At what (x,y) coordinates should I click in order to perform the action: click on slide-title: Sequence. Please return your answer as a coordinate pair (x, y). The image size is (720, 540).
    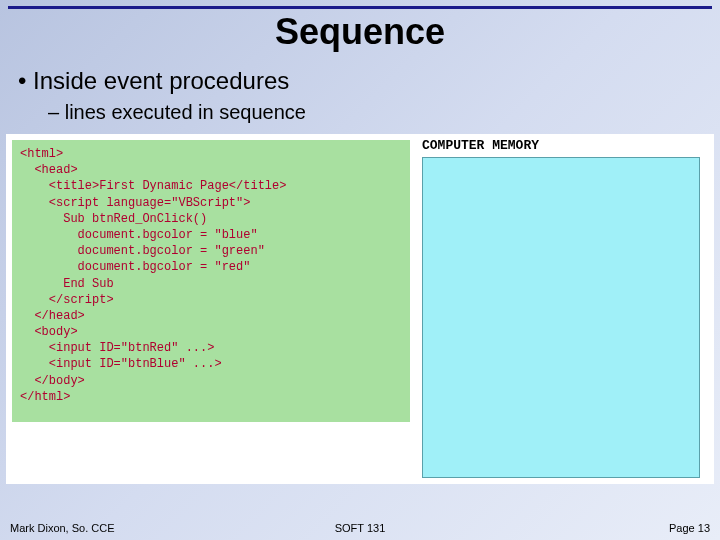
    Looking at the image, I should click on (360, 32).